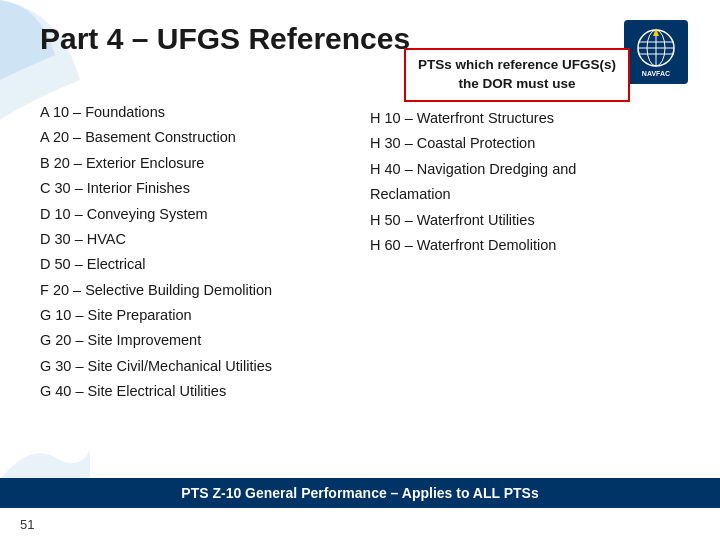  Describe the element at coordinates (225, 39) in the screenshot. I see `slide-title: Part 4 – UFGS References` at that location.